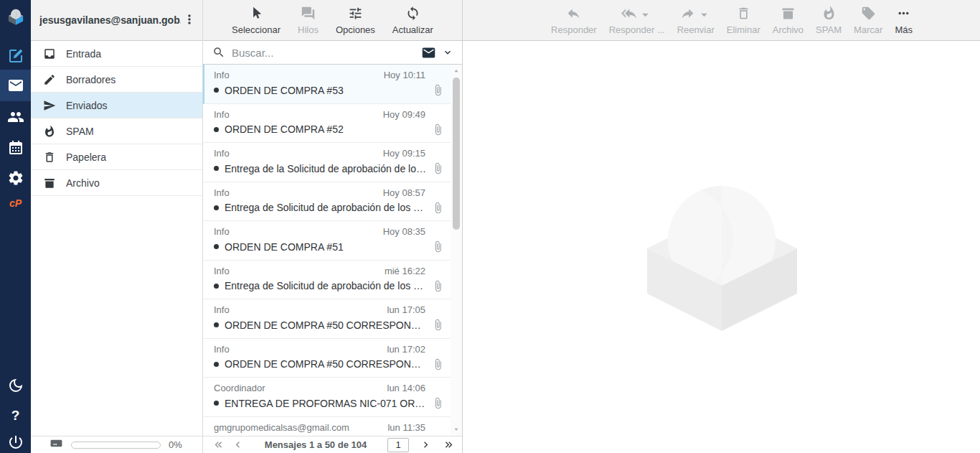  Describe the element at coordinates (238, 445) in the screenshot. I see `prev-page-icon` at that location.